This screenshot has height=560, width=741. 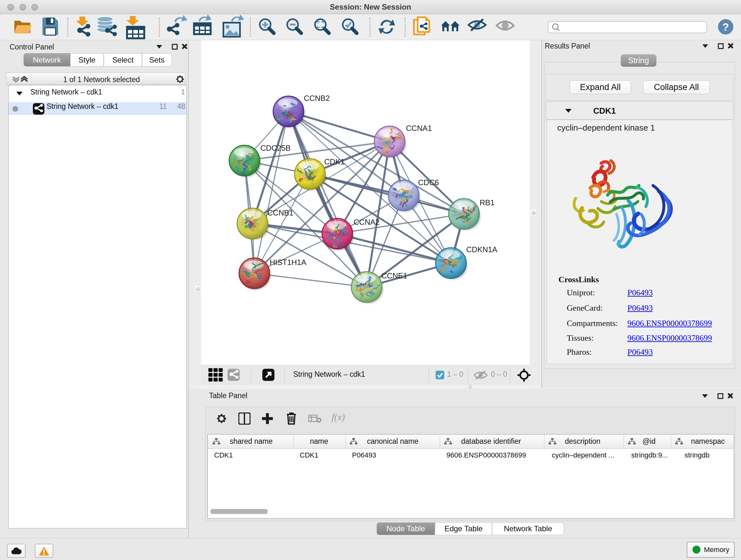 What do you see at coordinates (394, 276) in the screenshot?
I see `svg-text: CCNE1` at bounding box center [394, 276].